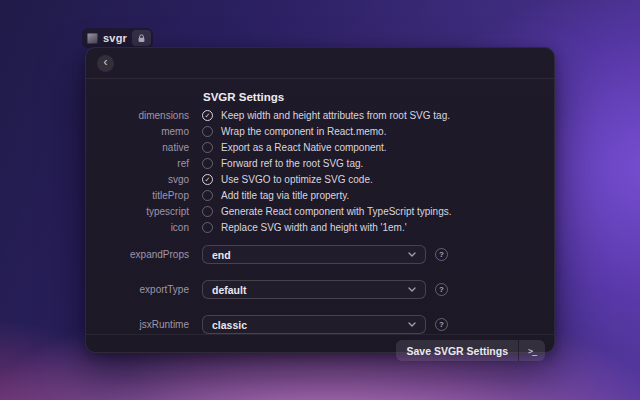 This screenshot has height=400, width=640. What do you see at coordinates (320, 180) in the screenshot?
I see `preference-row: svgo ✓ Use SVGO to optimize SVG code.` at bounding box center [320, 180].